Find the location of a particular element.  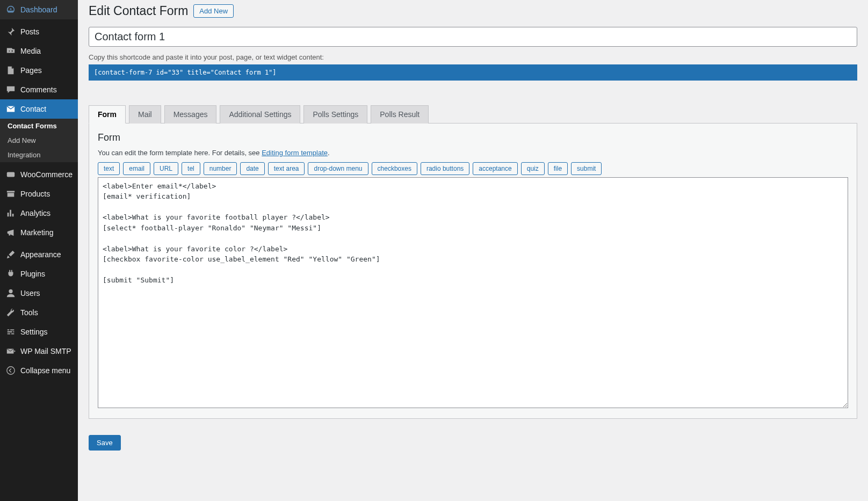

panel-hint: You can edit the form template here. For… is located at coordinates (473, 153).